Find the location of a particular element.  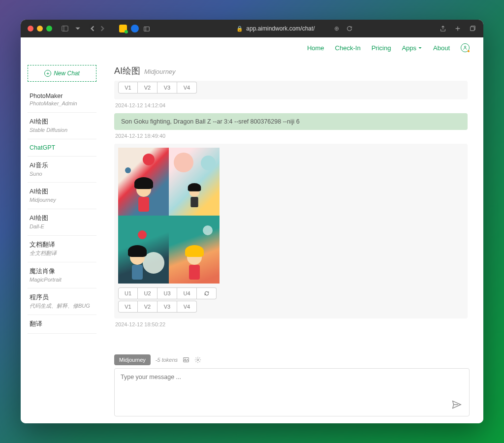

composer: Midjourney -5 tokens is located at coordinates (292, 387).